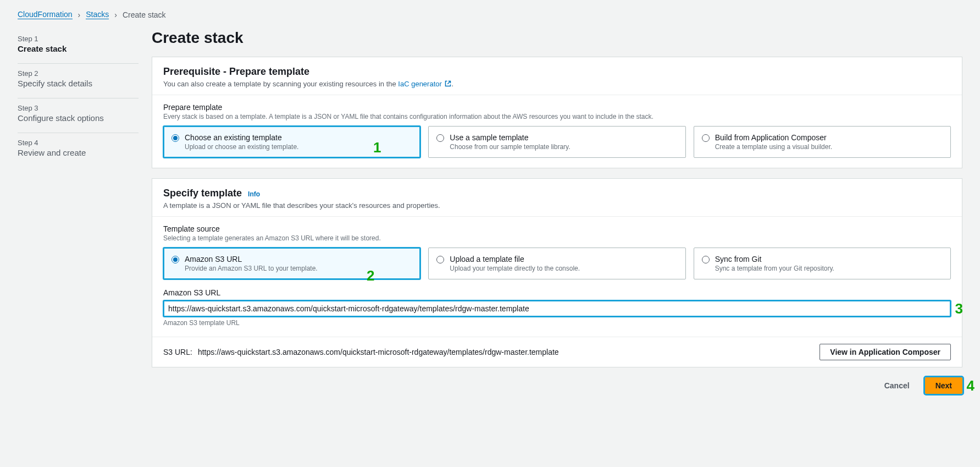 The height and width of the screenshot is (467, 980). I want to click on step-number: Step 3, so click(78, 108).